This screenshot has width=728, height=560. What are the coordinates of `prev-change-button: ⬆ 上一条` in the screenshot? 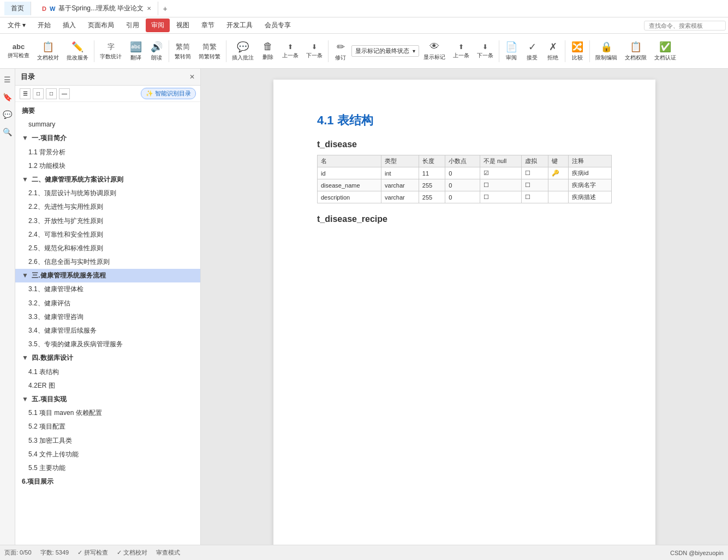 It's located at (461, 51).